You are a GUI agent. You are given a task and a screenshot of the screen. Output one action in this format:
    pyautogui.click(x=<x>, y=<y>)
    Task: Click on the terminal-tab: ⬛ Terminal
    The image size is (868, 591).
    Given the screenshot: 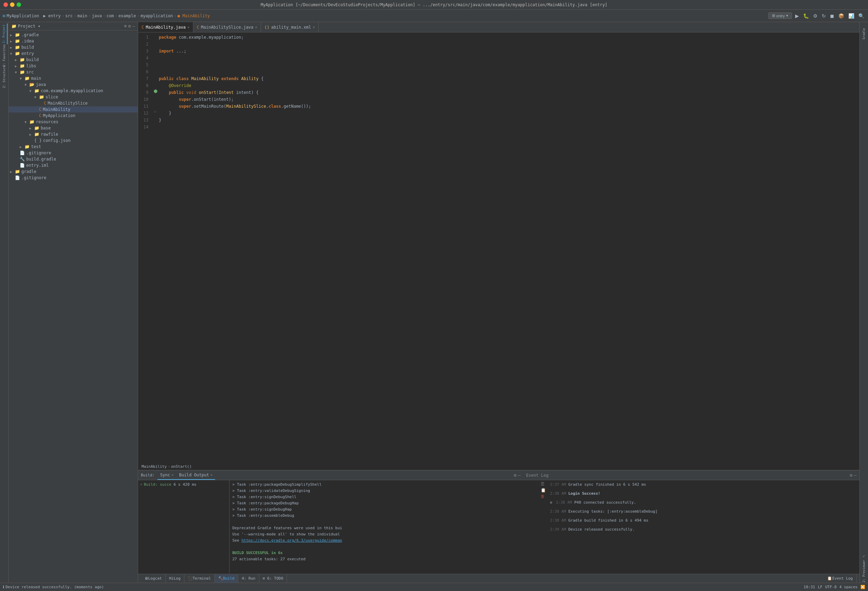 What is the action you would take?
    pyautogui.click(x=199, y=579)
    